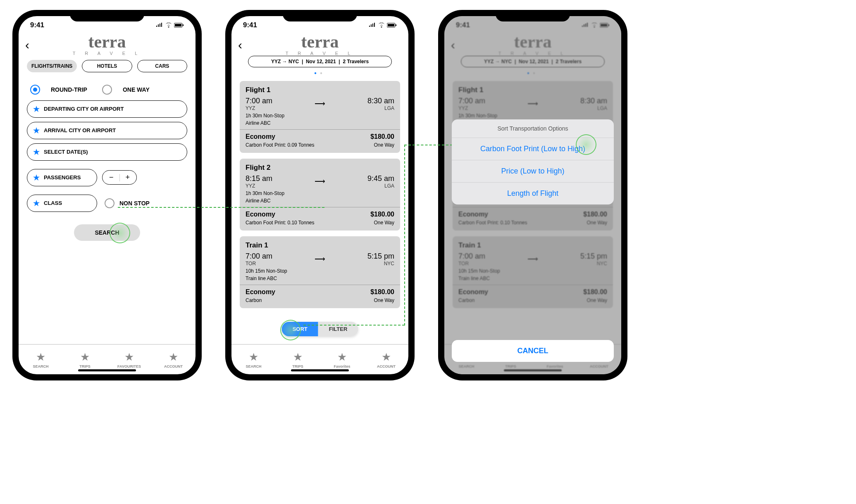 This screenshot has width=856, height=504. What do you see at coordinates (52, 66) in the screenshot?
I see `tab-flights-trains: FLIGHTS/TRAINS` at bounding box center [52, 66].